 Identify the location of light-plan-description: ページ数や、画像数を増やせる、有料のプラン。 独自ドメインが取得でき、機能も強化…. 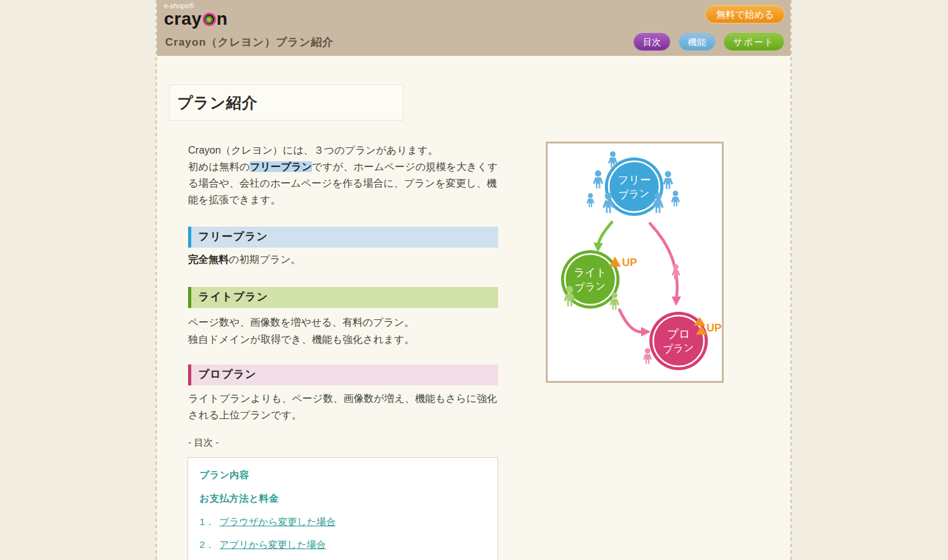
(301, 331).